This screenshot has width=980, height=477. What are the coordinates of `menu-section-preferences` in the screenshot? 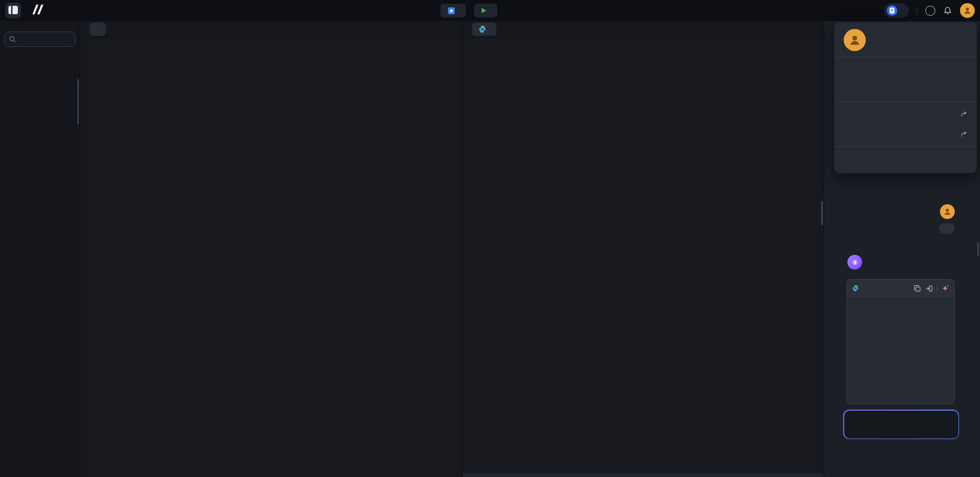 It's located at (905, 79).